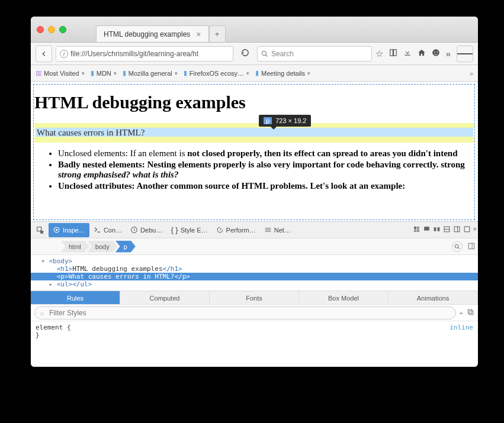  I want to click on back-arrow-icon, so click(44, 54).